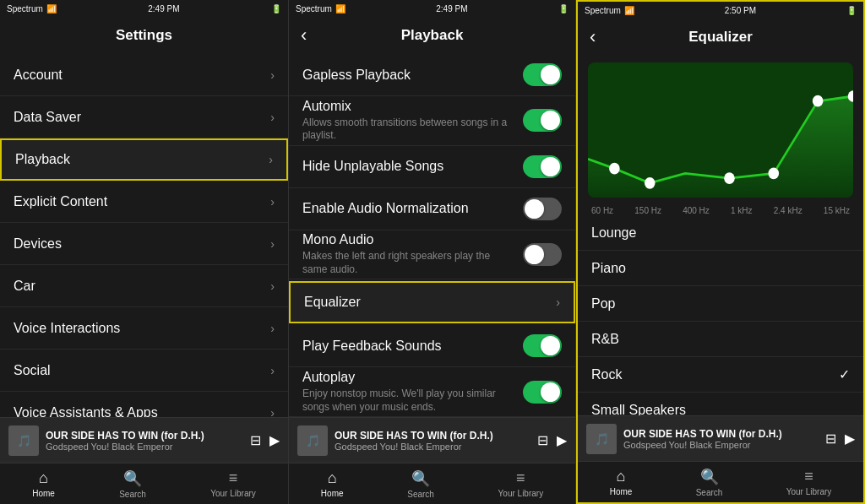 The width and height of the screenshot is (865, 504). I want to click on toggle-mono, so click(542, 255).